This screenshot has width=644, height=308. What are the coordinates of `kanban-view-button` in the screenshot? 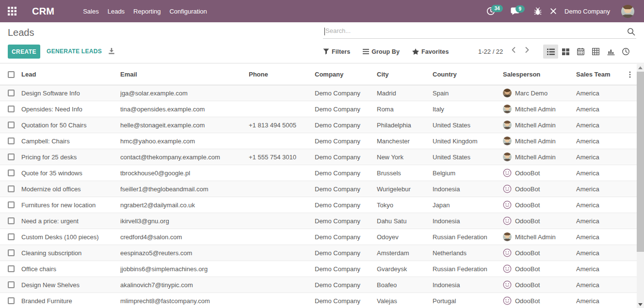 It's located at (565, 51).